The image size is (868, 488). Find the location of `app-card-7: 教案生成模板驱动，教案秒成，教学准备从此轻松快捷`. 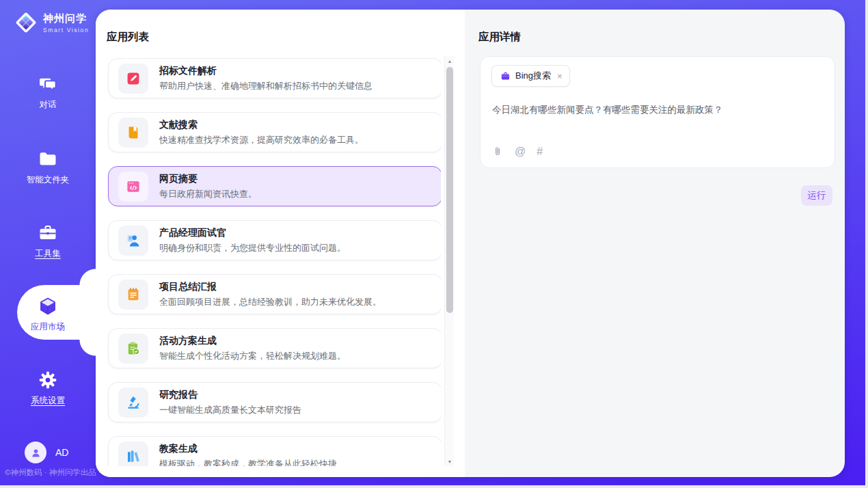

app-card-7: 教案生成模板驱动，教案秒成，教学准备从此轻松快捷 is located at coordinates (275, 451).